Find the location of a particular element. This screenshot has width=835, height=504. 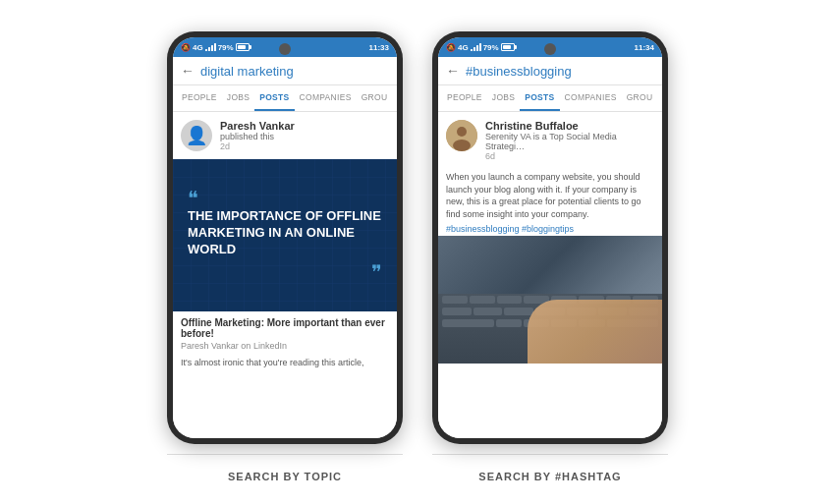

signal-text-right: 4G is located at coordinates (464, 47).